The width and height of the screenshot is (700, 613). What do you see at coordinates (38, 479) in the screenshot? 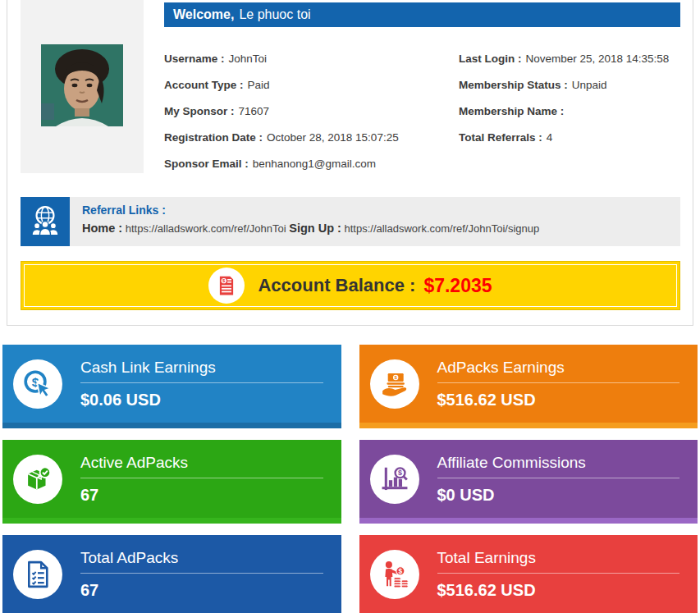
I see `package-check-icon` at bounding box center [38, 479].